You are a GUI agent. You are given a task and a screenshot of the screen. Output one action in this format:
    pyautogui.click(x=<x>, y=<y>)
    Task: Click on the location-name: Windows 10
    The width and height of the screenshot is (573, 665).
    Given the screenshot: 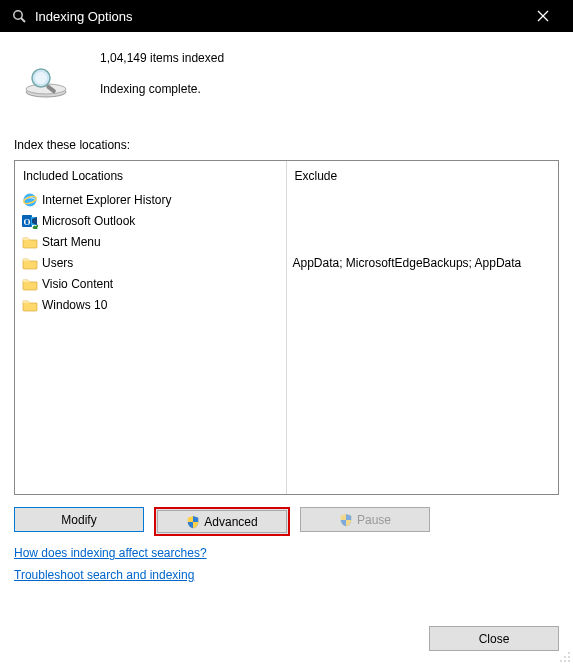 What is the action you would take?
    pyautogui.click(x=74, y=305)
    